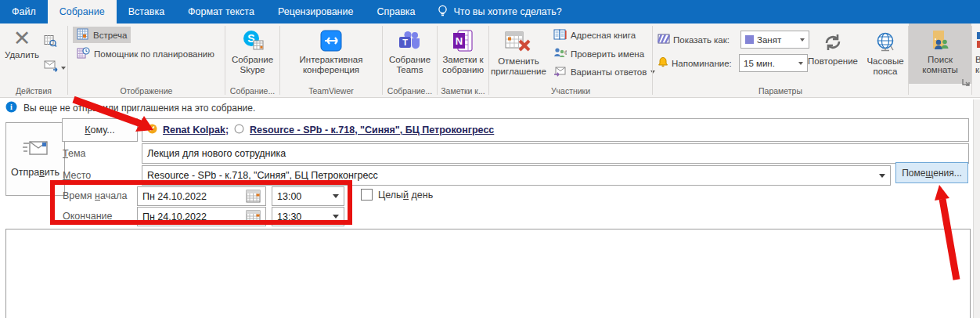  I want to click on recipient-name: Resource - SPb - к.718, "Синяя", БЦ Петр…, so click(372, 130).